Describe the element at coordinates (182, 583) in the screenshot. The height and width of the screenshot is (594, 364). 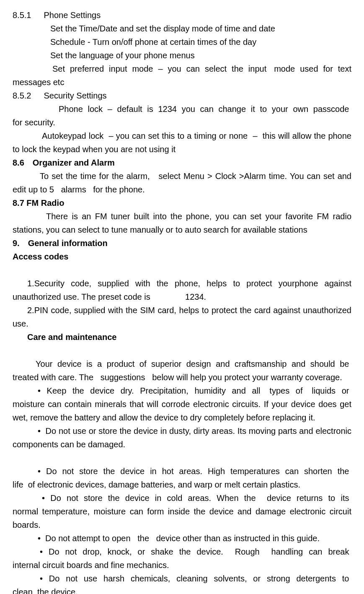
I see `care-bullet-7: • Do not use harsh chemicals, cleaning s…` at that location.